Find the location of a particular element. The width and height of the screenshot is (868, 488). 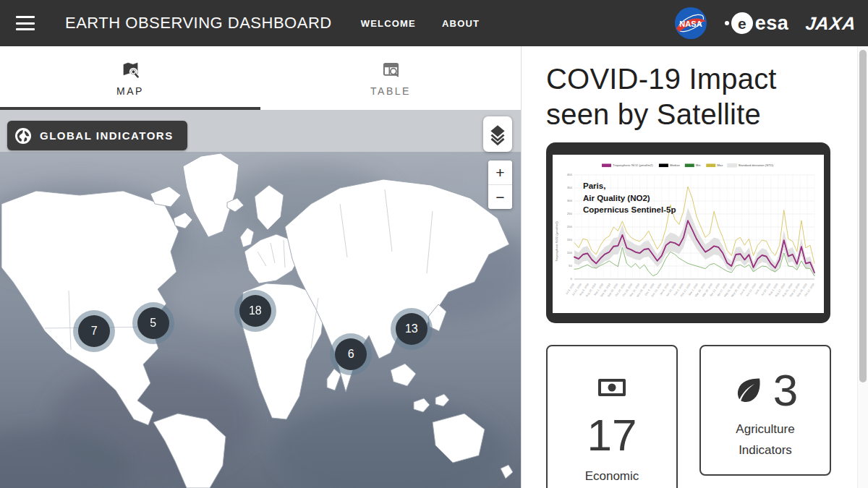

zoom-out-button: − is located at coordinates (501, 197).